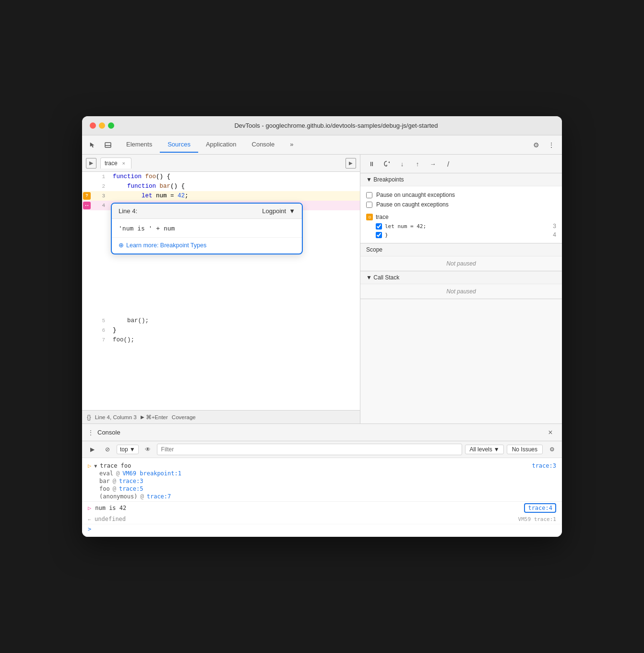  I want to click on file-tab-trace: trace ×, so click(116, 163).